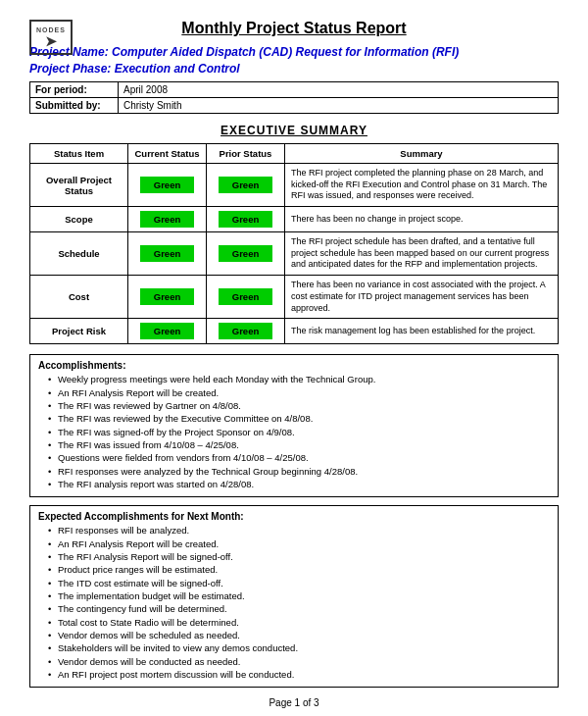  Describe the element at coordinates (74, 106) in the screenshot. I see `submitted-label: Submitted by:` at that location.